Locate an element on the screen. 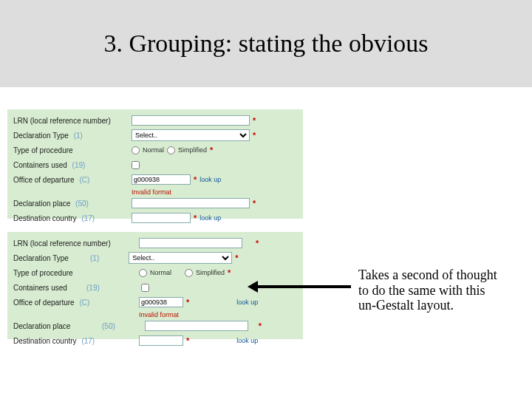 This screenshot has width=532, height=399. label-decl-type: Declaration Type is located at coordinates (50, 259).